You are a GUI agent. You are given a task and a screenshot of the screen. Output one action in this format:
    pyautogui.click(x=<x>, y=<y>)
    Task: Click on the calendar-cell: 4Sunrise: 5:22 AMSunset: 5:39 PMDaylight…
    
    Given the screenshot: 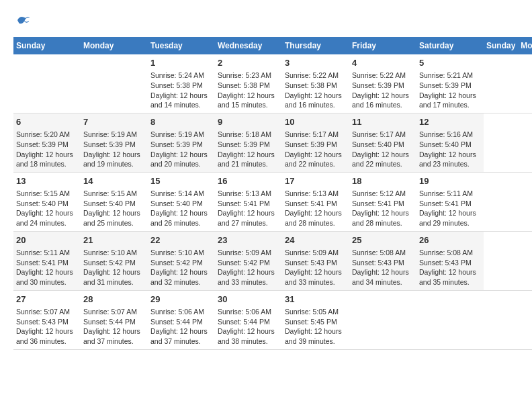 What is the action you would take?
    pyautogui.click(x=383, y=83)
    